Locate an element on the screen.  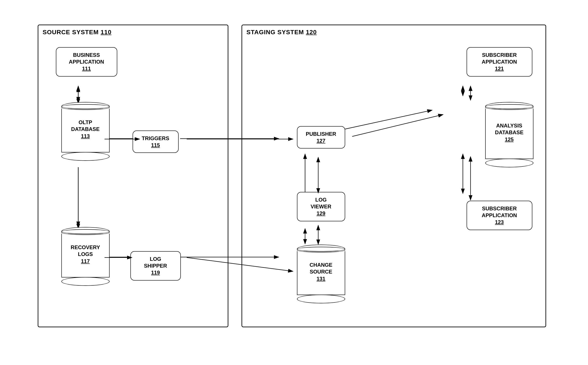
log-viewer-label: LOGVIEWER is located at coordinates (321, 203).